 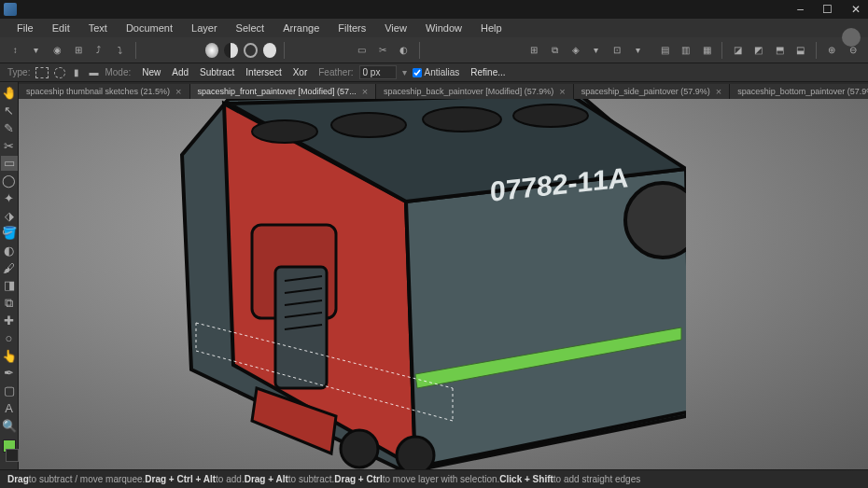 What do you see at coordinates (9, 356) in the screenshot?
I see `smudge-tool: 👆` at bounding box center [9, 356].